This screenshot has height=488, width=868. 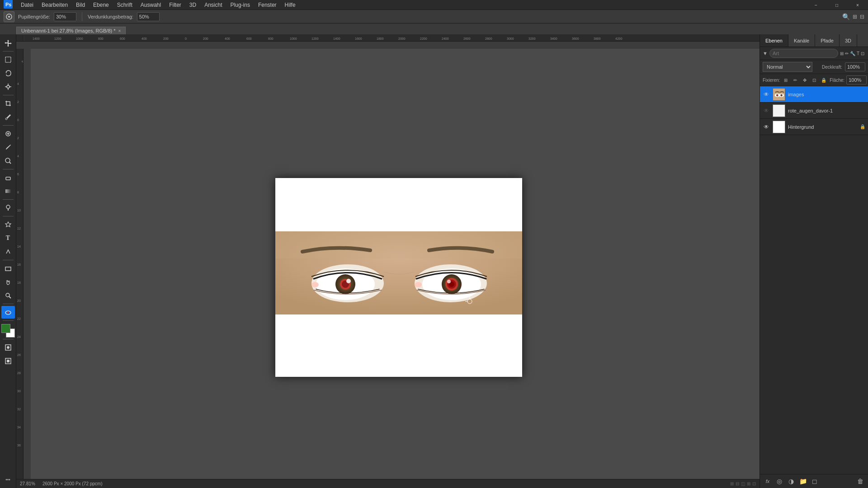 I want to click on menu-item-ebene: Ebene, so click(x=101, y=5).